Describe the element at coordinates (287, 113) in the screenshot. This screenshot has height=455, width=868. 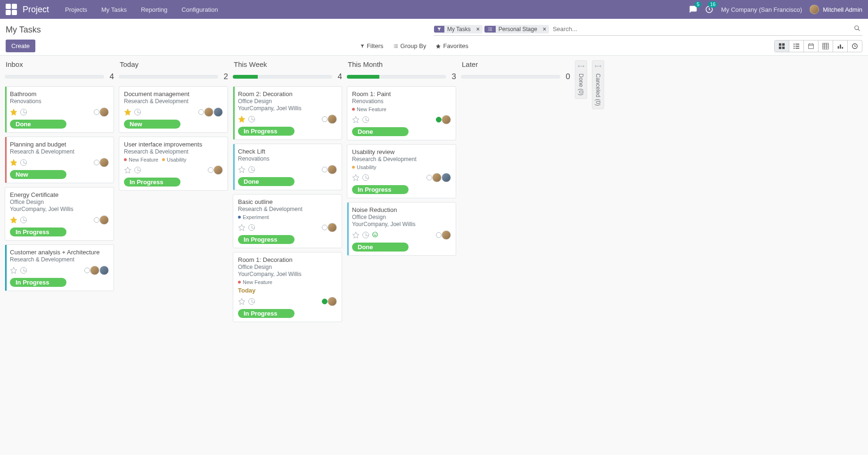
I see `task-card: Room 2: DecorationOffice DesignYourCompa…` at that location.